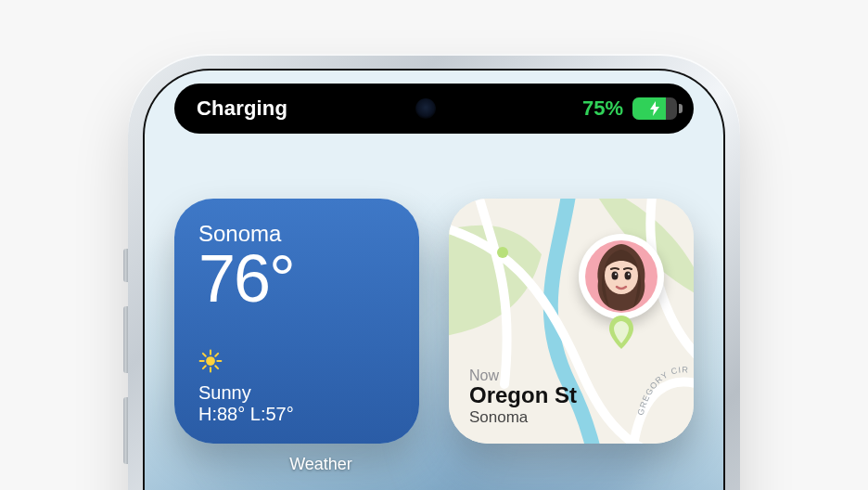  What do you see at coordinates (297, 414) in the screenshot?
I see `weather-high-low: H:88° L:57°` at bounding box center [297, 414].